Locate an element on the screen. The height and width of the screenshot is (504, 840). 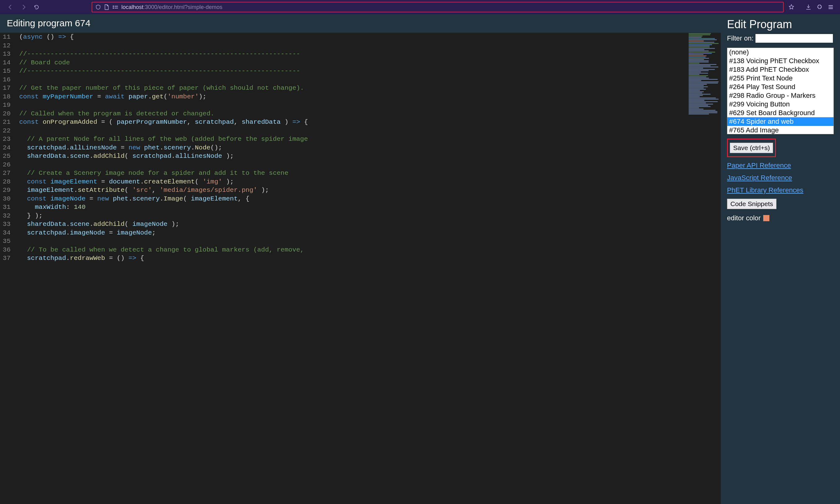
line-number: 30 is located at coordinates (10, 199).